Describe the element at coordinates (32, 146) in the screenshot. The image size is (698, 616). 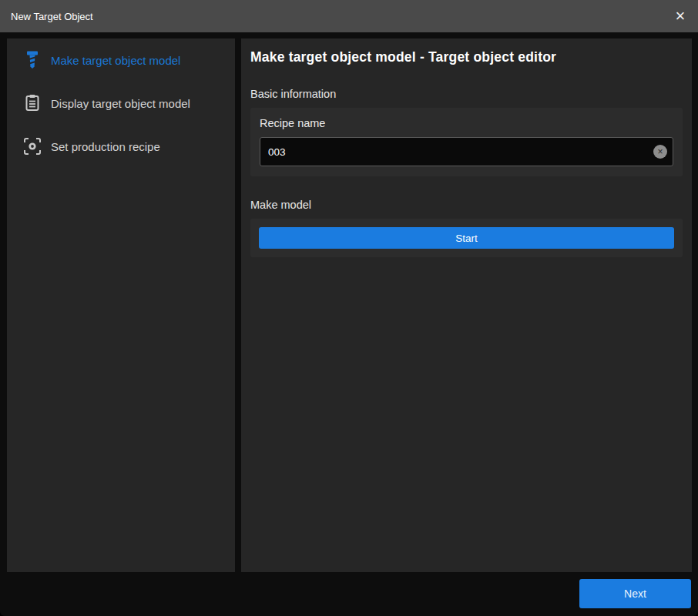
I see `viewfinder-eye-icon` at that location.